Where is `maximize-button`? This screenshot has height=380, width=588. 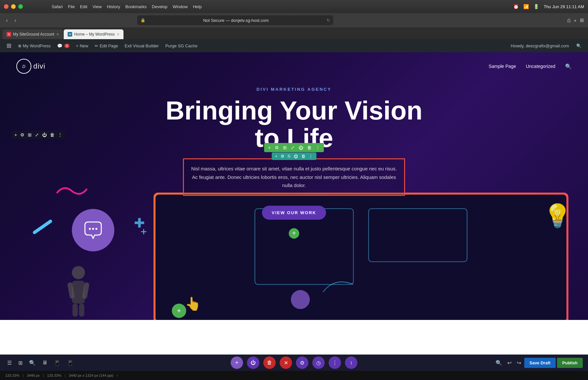 maximize-button is located at coordinates (21, 7).